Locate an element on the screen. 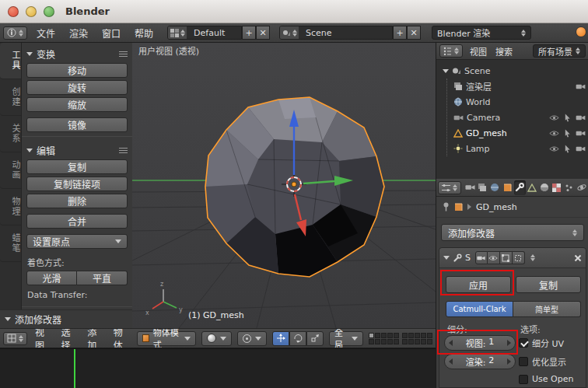  mirror-button: 镜像 is located at coordinates (77, 124).